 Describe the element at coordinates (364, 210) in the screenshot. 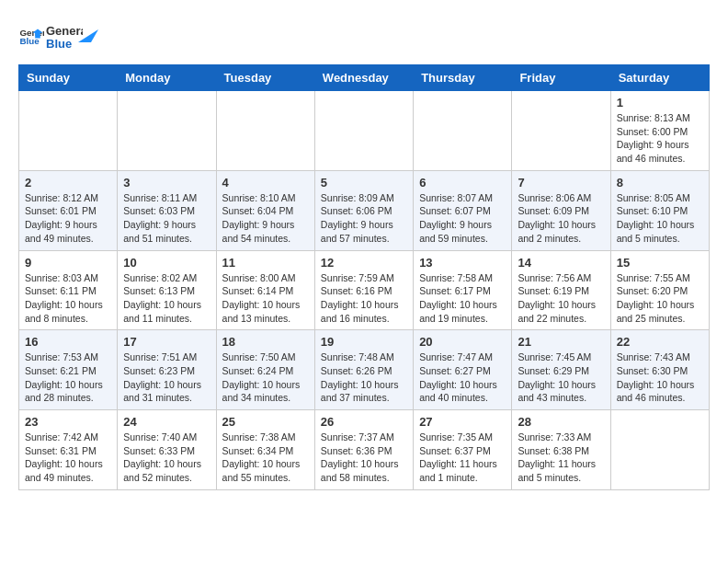

I see `calendar-week-2: 2Sunrise: 8:12 AM Sunset: 6:01 PM Daylig…` at that location.